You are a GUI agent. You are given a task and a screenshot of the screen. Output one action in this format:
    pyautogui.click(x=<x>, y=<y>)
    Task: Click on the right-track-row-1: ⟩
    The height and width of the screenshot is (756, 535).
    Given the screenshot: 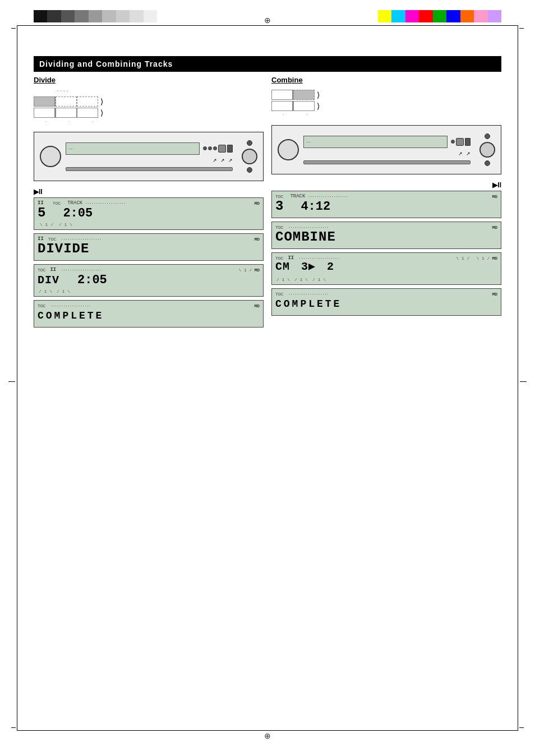 What is the action you would take?
    pyautogui.click(x=386, y=95)
    